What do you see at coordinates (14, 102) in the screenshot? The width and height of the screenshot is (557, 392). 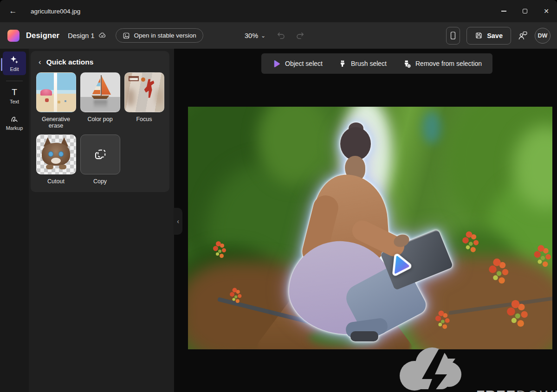 I see `sidebar-item-label: Text` at bounding box center [14, 102].